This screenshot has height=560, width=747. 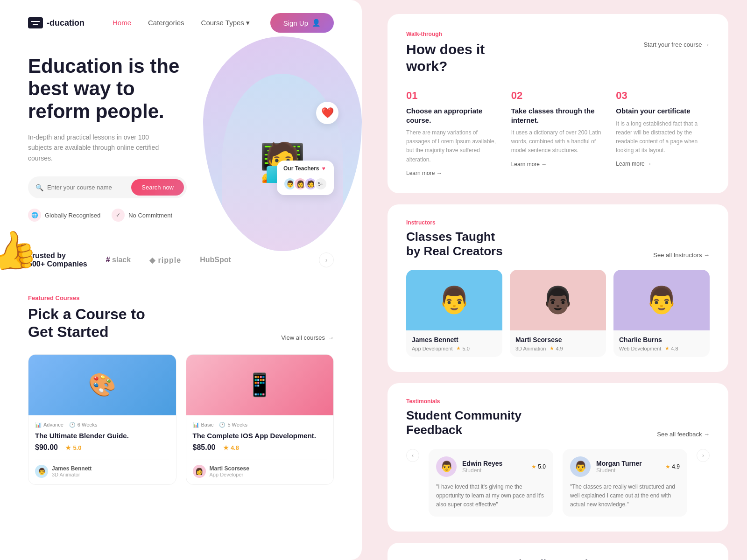 What do you see at coordinates (226, 22) in the screenshot?
I see `nav-link-course-types: Course Types` at bounding box center [226, 22].